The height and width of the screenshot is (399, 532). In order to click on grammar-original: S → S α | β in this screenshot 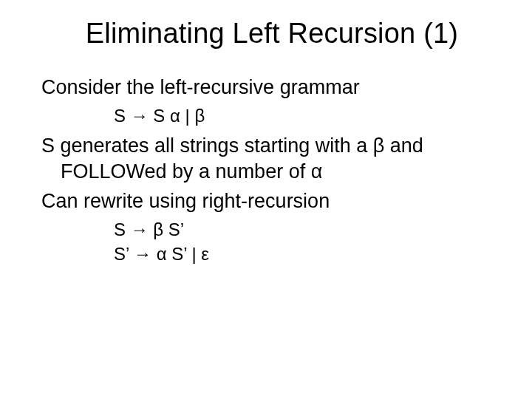, I will do `click(272, 117)`.